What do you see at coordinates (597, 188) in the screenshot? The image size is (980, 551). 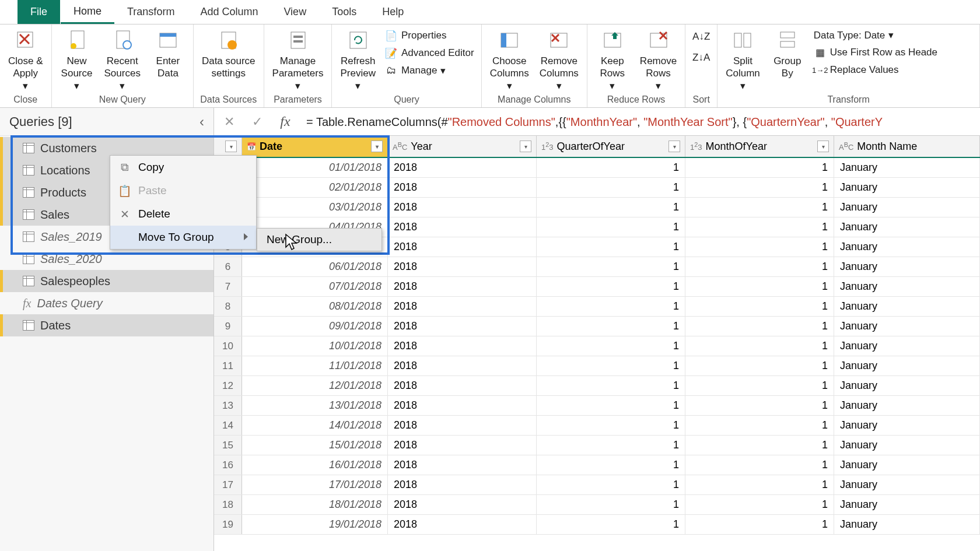 I see `table-row: 202/01/2018201811January` at bounding box center [597, 188].